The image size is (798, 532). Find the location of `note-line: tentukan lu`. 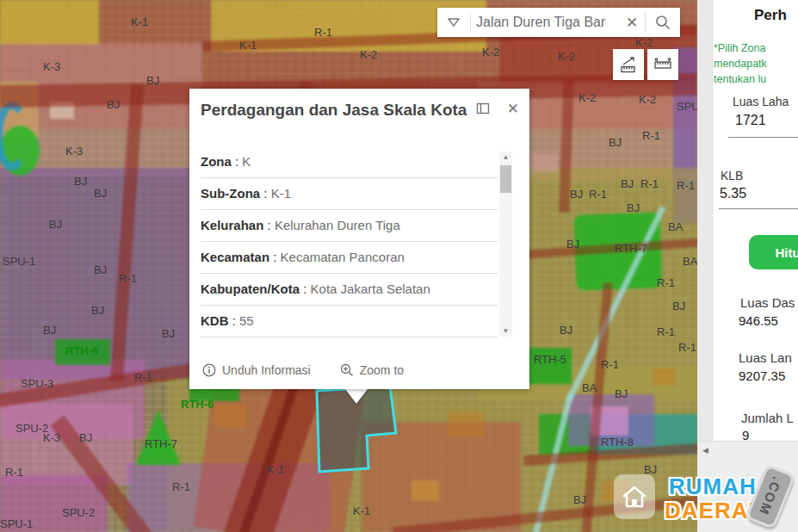

note-line: tentukan lu is located at coordinates (740, 79).